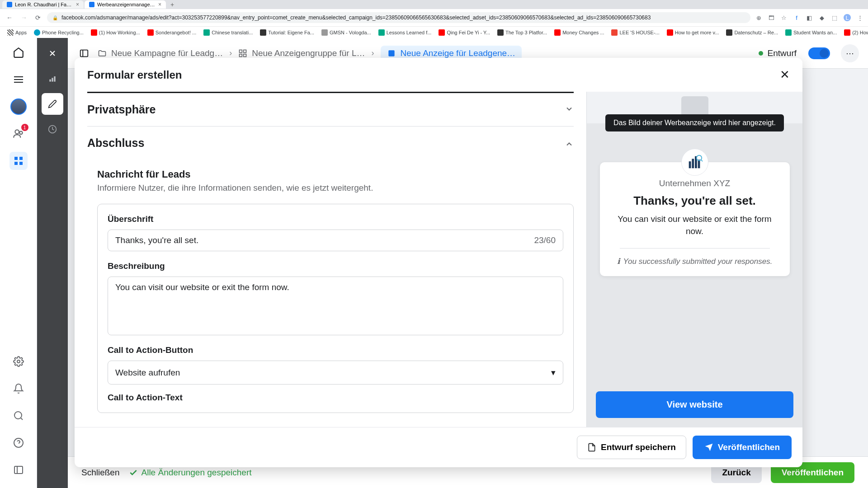 This screenshot has height=488, width=868. Describe the element at coordinates (434, 32) in the screenshot. I see `bookmark-bar: Apps Phone Recycling... (1) How Working.…` at that location.